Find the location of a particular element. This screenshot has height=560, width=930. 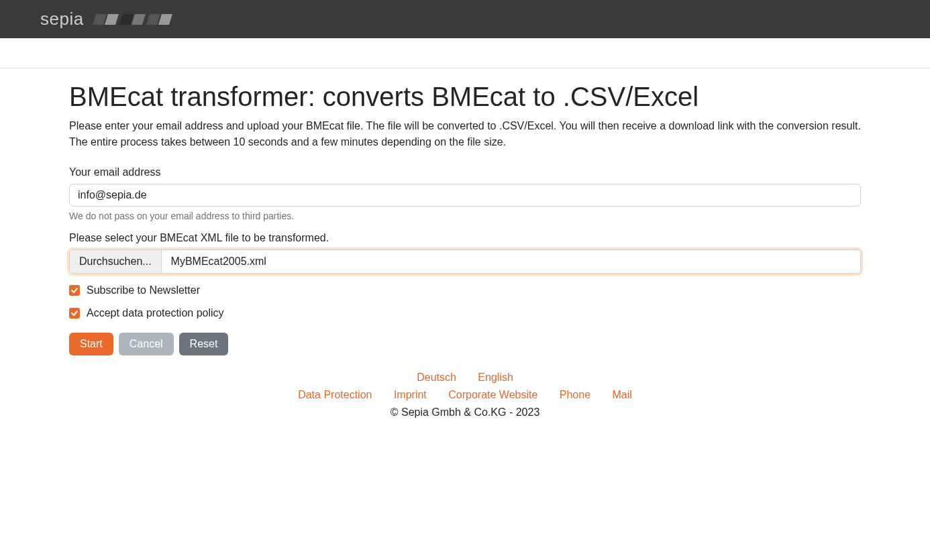

footer-link-phone: Phone is located at coordinates (575, 394).